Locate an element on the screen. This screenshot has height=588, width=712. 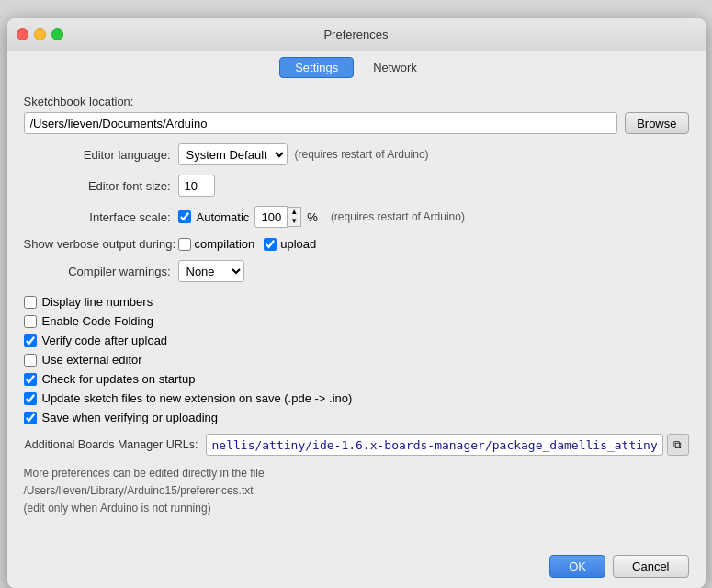
enable-code-folding-checkbox is located at coordinates (30, 322).